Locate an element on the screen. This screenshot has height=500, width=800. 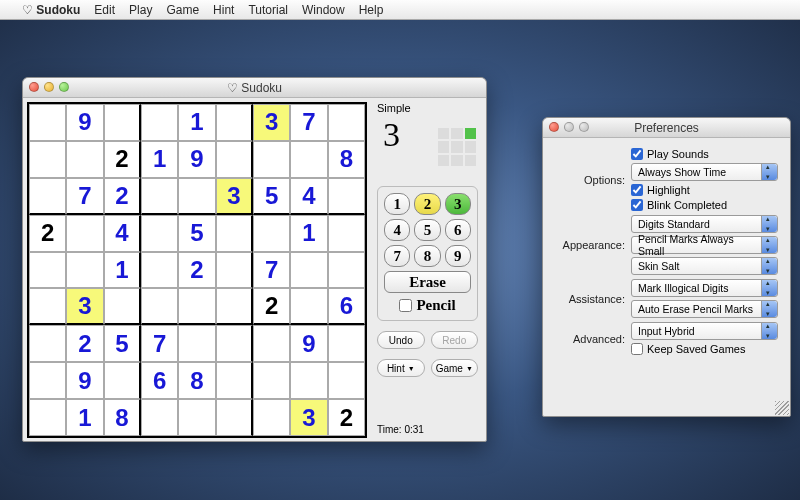
hint-menu-button: Hint▼ is located at coordinates (401, 368).